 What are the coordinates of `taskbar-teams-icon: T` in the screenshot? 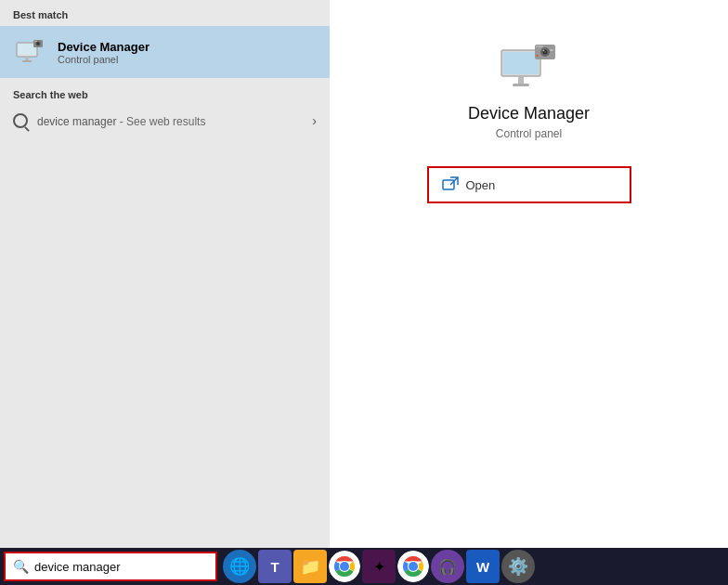 It's located at (275, 566).